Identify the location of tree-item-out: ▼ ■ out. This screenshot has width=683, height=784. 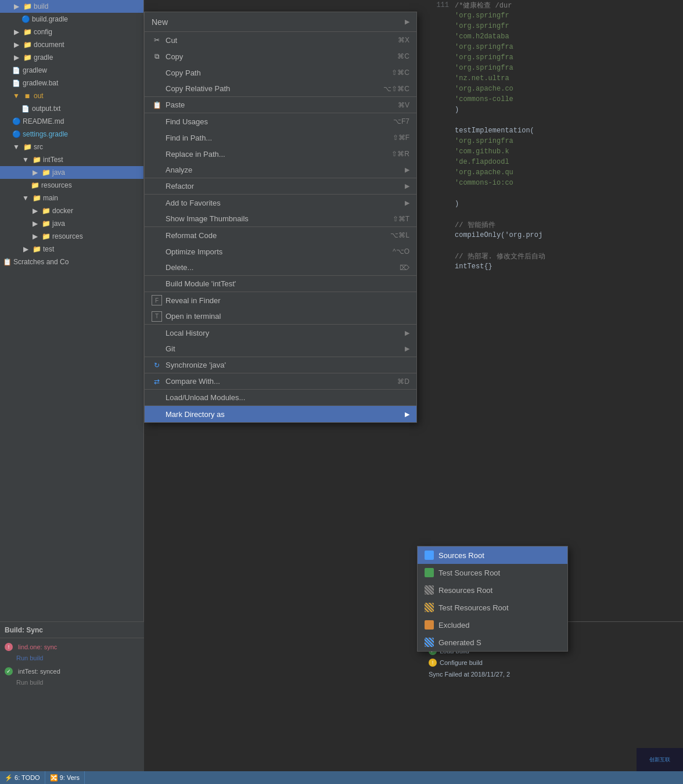
(72, 96).